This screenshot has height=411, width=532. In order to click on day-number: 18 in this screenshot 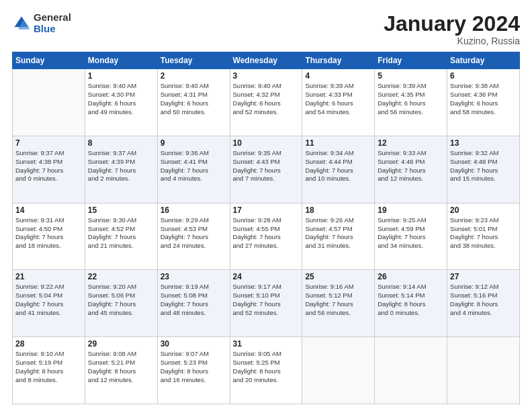, I will do `click(339, 210)`.